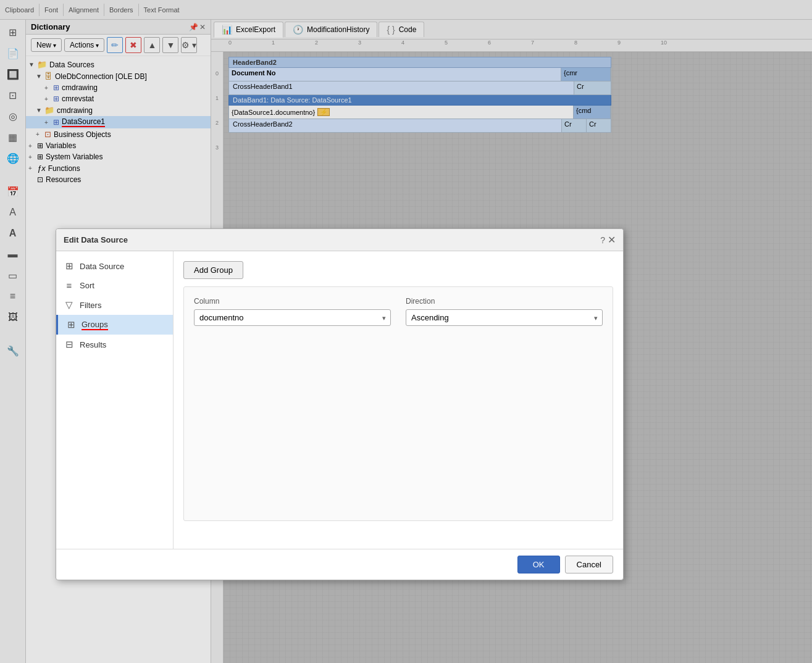  Describe the element at coordinates (115, 400) in the screenshot. I see `dialog-sidebar: ⊞ Data Source ≡ Sort ▽ Filters ⊞ Groups` at that location.